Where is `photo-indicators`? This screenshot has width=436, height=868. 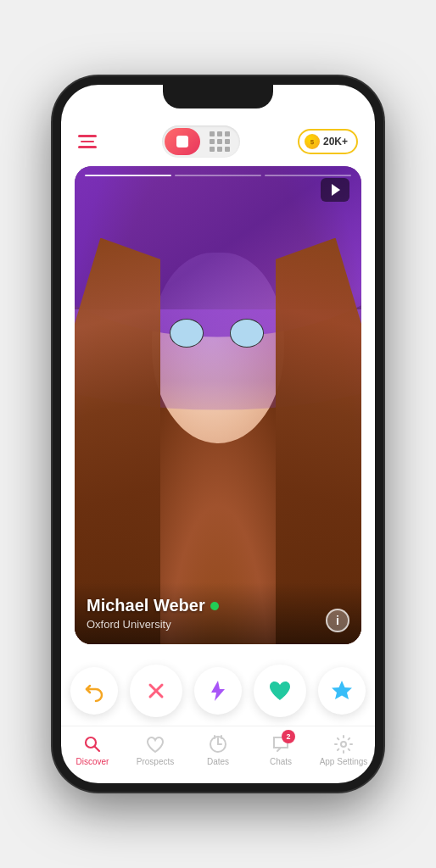 photo-indicators is located at coordinates (218, 175).